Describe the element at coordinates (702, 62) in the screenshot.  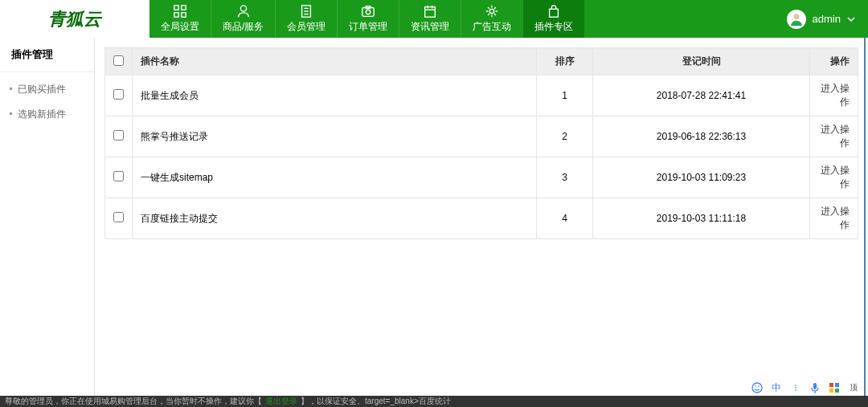
I see `header-time: 登记时间` at that location.